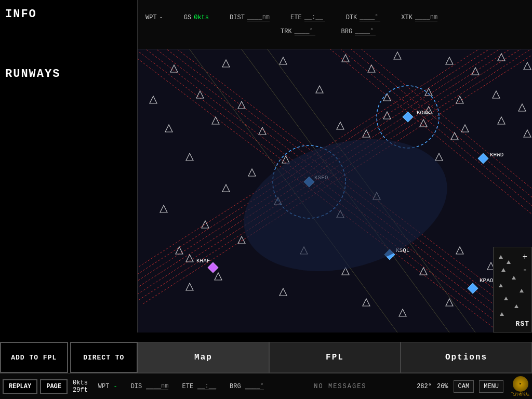 Image resolution: width=532 pixels, height=399 pixels. Describe the element at coordinates (426, 18) in the screenshot. I see `xtk-value: ____nm` at that location.